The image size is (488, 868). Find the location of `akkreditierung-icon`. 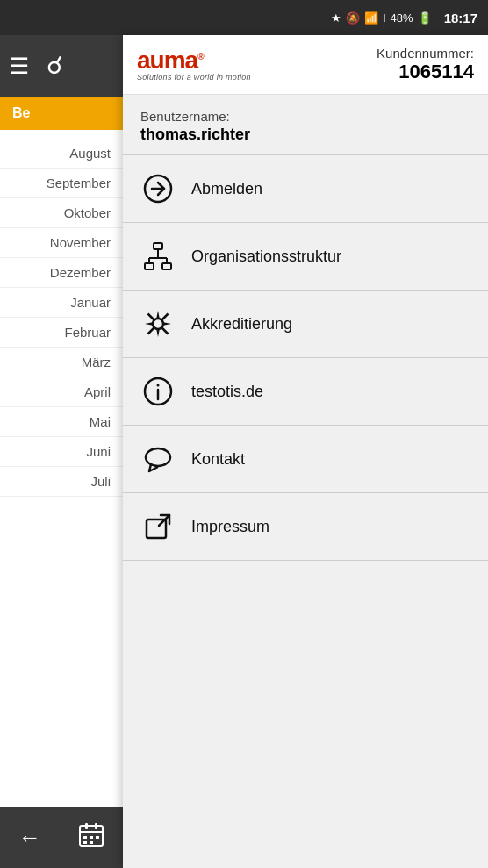

akkreditierung-icon is located at coordinates (158, 324).